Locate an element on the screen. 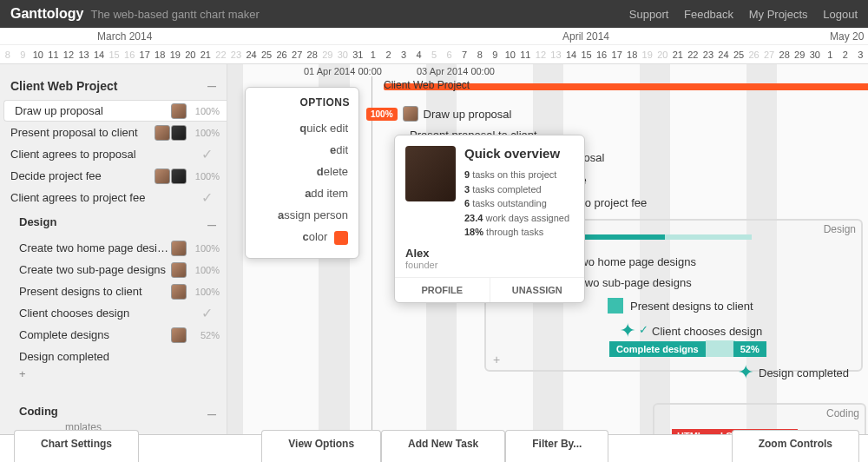  chart-row: 100% Draw up proposal is located at coordinates (439, 114).